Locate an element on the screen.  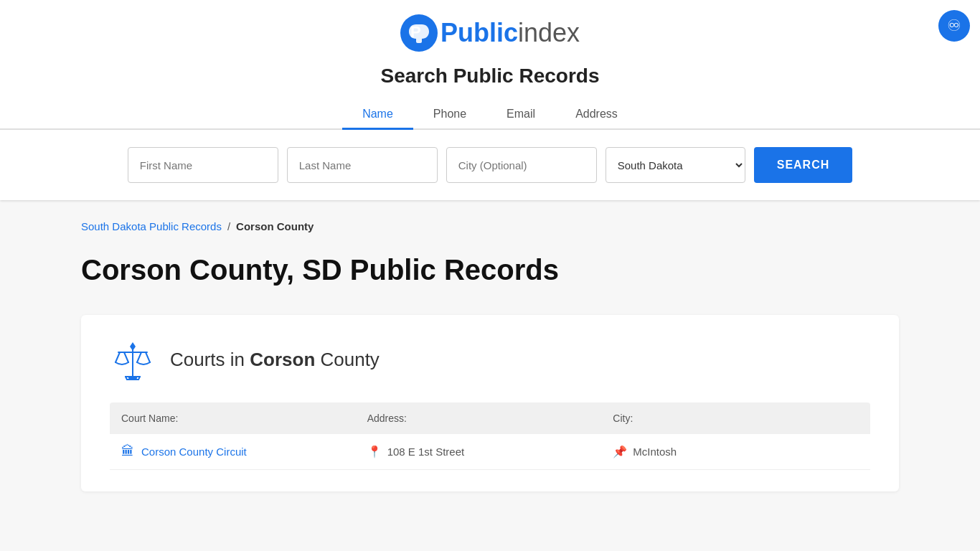
page-title: Search Public Records is located at coordinates (490, 76).